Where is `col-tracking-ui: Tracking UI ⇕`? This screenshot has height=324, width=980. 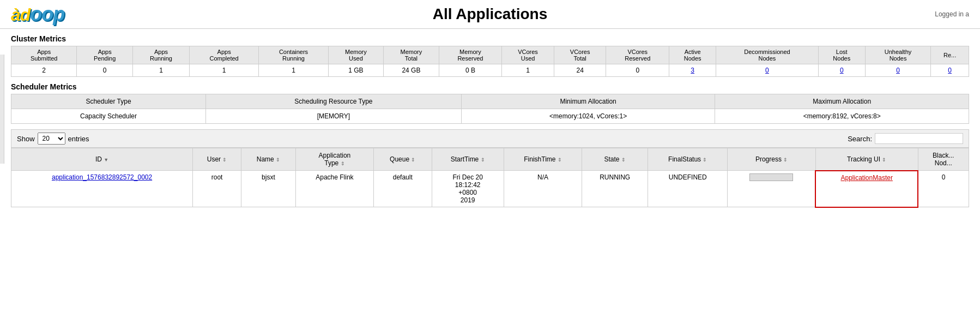 col-tracking-ui: Tracking UI ⇕ is located at coordinates (867, 159).